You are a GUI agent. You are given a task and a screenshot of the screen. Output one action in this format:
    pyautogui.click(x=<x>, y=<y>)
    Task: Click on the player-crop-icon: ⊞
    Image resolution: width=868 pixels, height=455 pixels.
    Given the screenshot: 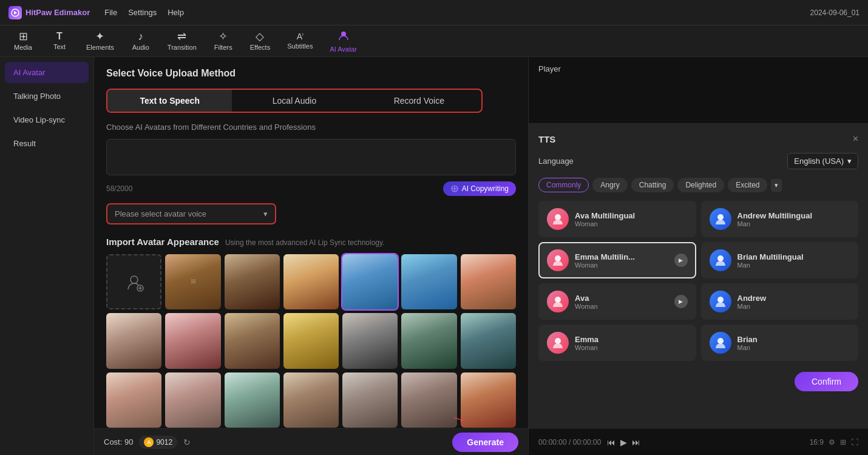 What is the action you would take?
    pyautogui.click(x=843, y=442)
    